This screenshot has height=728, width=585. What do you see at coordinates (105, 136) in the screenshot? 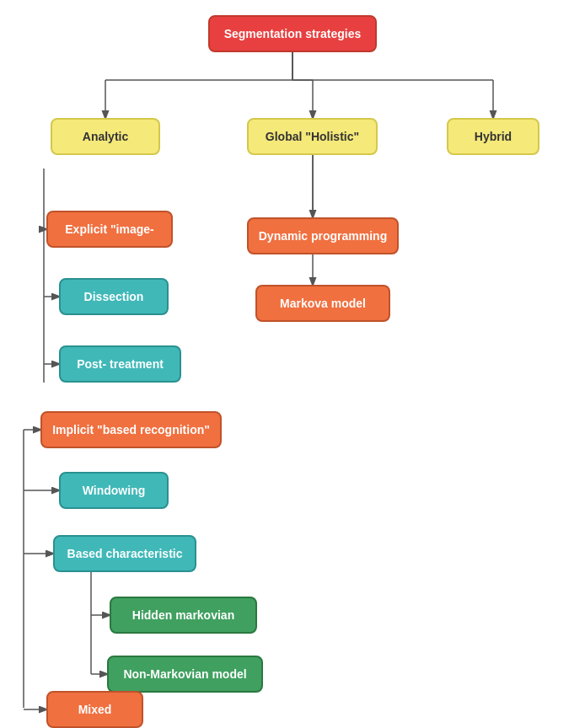
I see `analytic-node: Analytic` at bounding box center [105, 136].